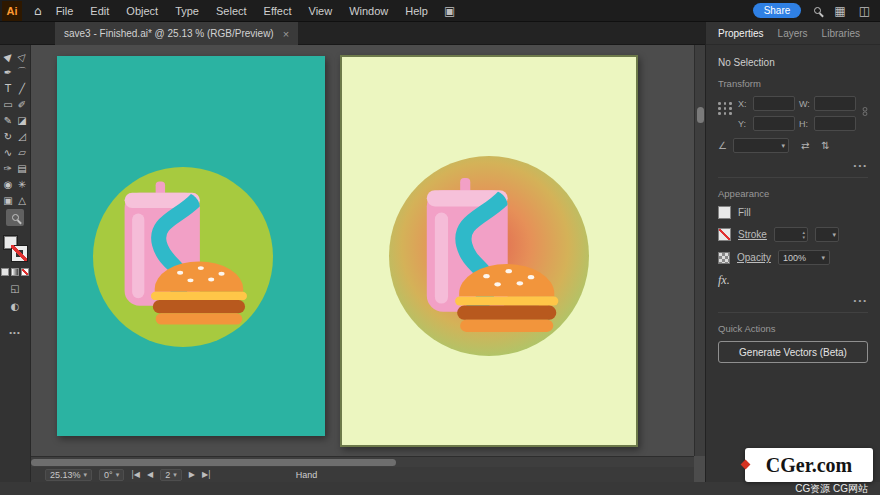  Describe the element at coordinates (8, 136) in the screenshot. I see `rotate-tool: ↻` at that location.